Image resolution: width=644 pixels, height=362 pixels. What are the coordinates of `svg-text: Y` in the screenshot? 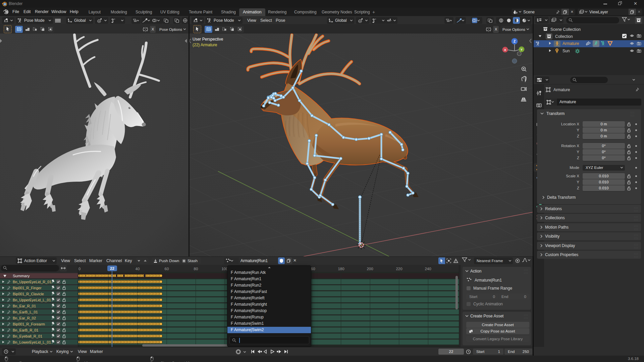 It's located at (522, 50).